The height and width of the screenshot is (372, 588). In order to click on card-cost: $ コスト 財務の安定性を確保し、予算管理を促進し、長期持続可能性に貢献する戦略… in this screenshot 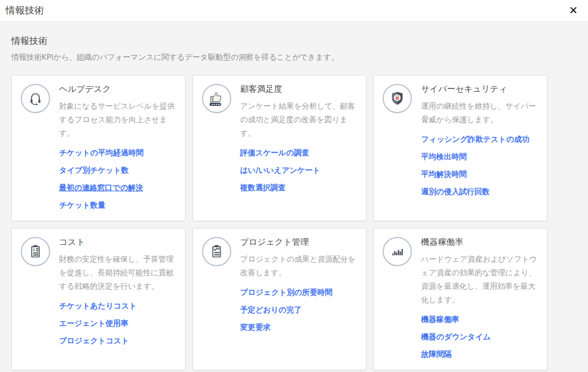, I will do `click(98, 299)`.